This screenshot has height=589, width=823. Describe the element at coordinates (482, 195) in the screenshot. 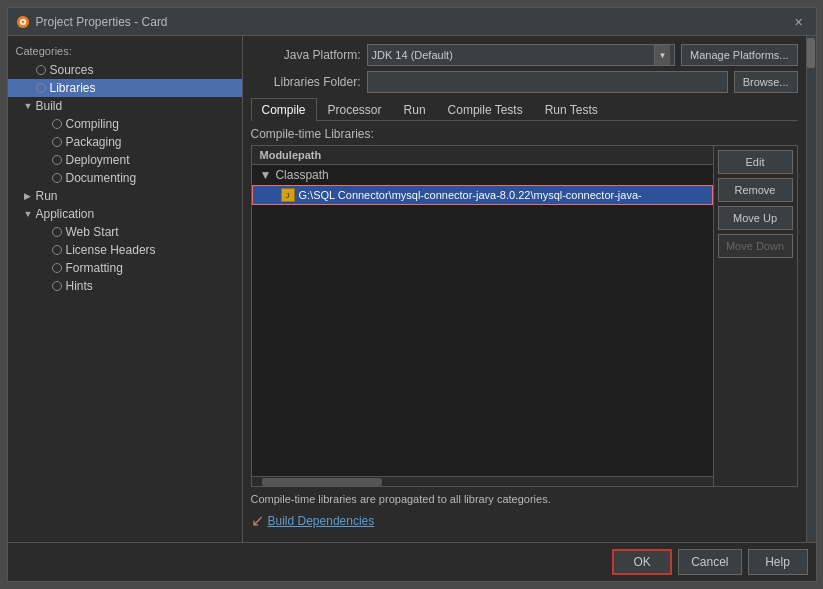

I see `library-entry: J G:\SQL Connector\mysql-connector-java-…` at that location.